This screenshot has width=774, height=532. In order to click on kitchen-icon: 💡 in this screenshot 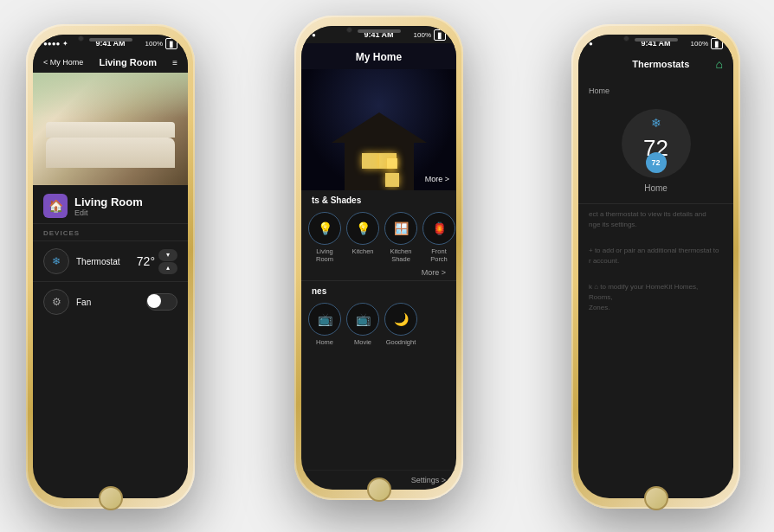, I will do `click(364, 228)`.